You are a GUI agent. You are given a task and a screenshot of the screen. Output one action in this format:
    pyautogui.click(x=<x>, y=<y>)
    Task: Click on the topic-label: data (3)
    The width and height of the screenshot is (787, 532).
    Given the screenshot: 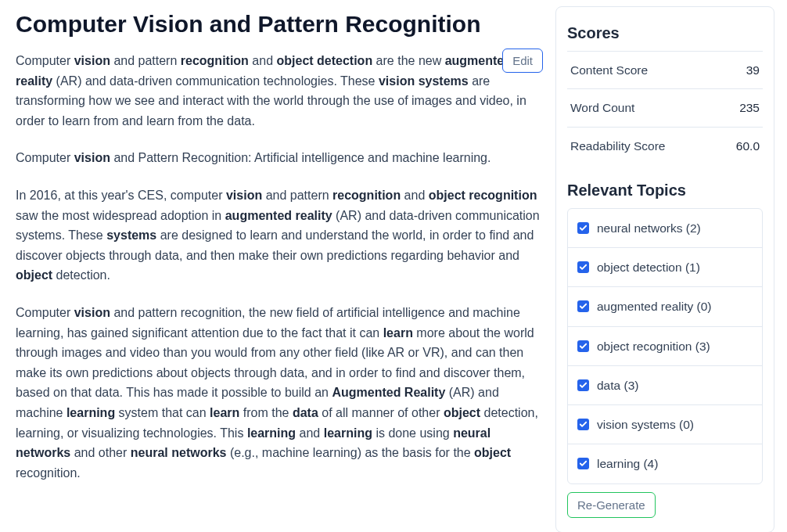 What is the action you would take?
    pyautogui.click(x=618, y=385)
    